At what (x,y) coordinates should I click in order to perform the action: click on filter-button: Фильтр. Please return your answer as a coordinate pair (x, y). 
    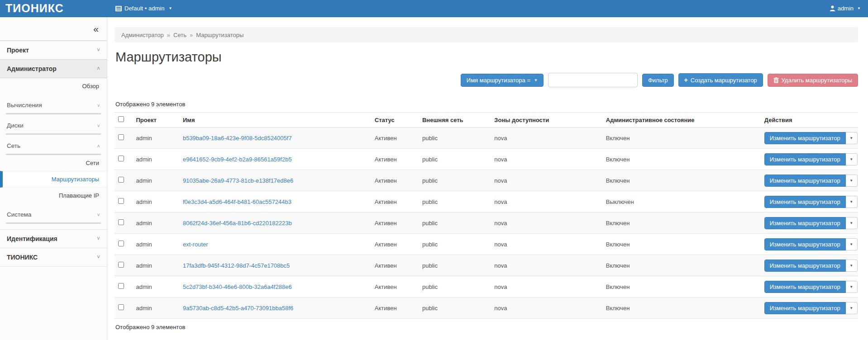
    Looking at the image, I should click on (658, 80).